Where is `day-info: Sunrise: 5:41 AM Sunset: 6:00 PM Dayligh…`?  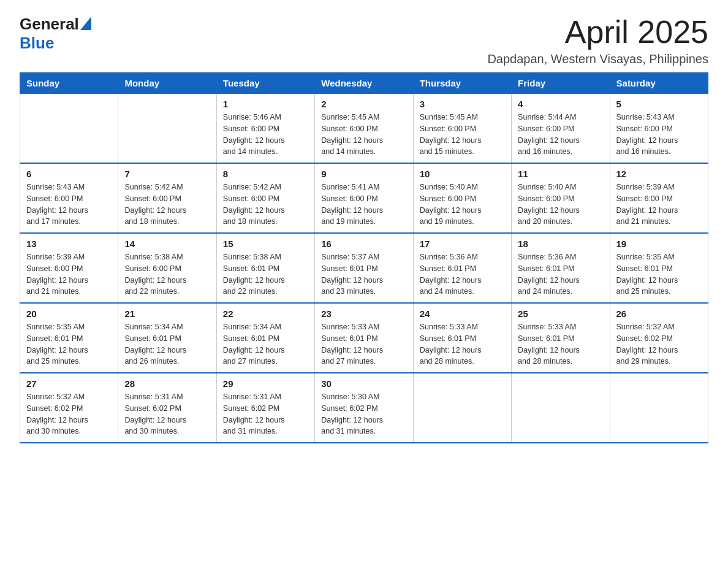 day-info: Sunrise: 5:41 AM Sunset: 6:00 PM Dayligh… is located at coordinates (364, 205).